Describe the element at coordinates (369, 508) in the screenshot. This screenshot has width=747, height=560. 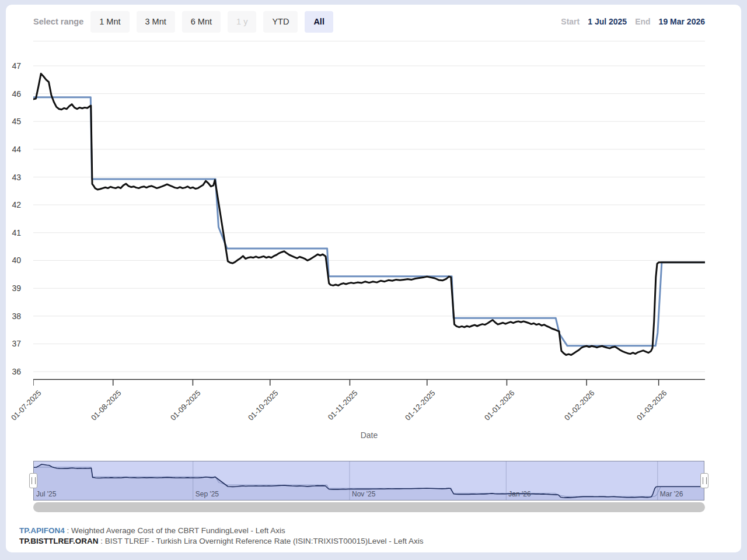
I see `horizontal-scrollbar` at that location.